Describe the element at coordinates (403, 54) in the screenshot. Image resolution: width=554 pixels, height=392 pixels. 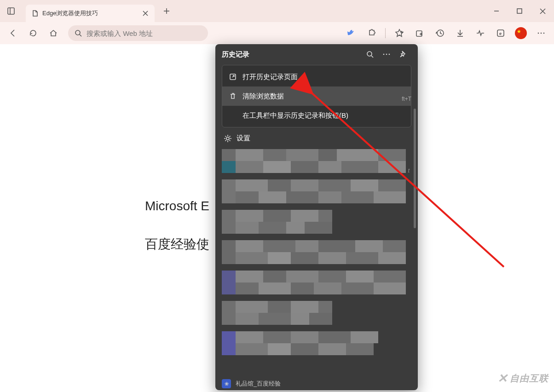
I see `history-pin-button` at that location.